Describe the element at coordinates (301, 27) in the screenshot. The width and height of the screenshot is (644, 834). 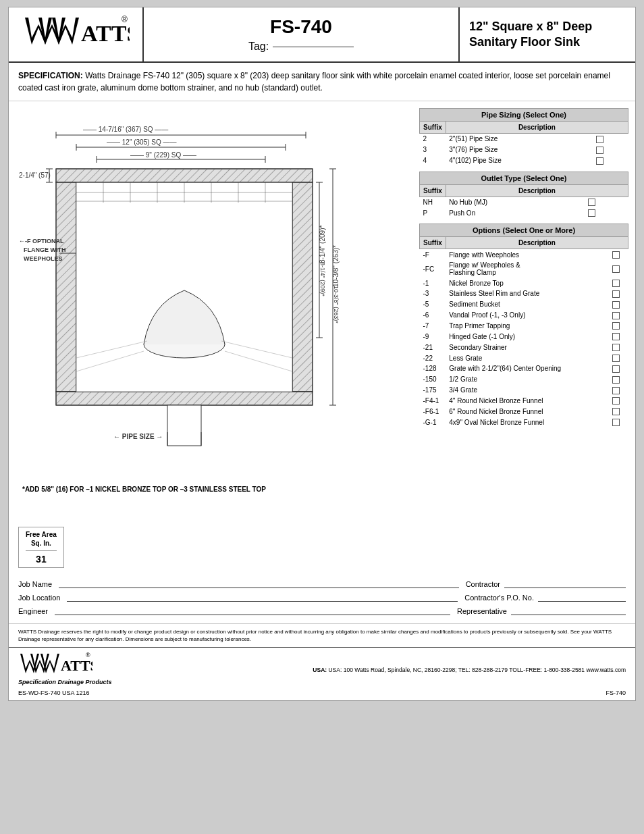
I see `model-number: FS-740` at that location.